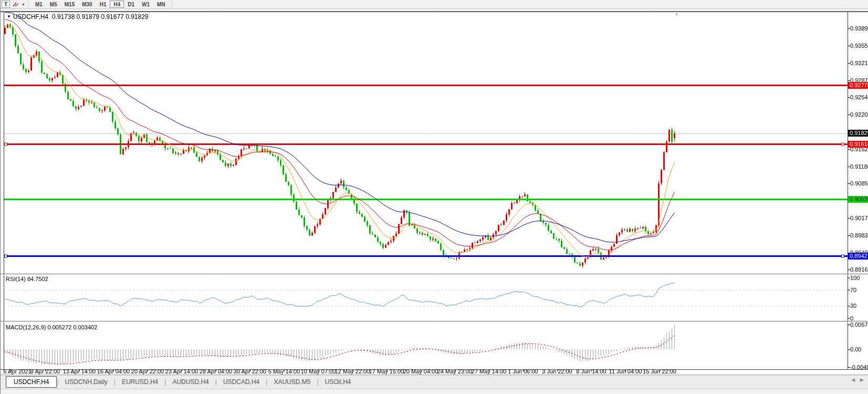 The width and height of the screenshot is (868, 394). What do you see at coordinates (113, 371) in the screenshot?
I see `time-tick-label: 16 Apr 04:00` at bounding box center [113, 371].